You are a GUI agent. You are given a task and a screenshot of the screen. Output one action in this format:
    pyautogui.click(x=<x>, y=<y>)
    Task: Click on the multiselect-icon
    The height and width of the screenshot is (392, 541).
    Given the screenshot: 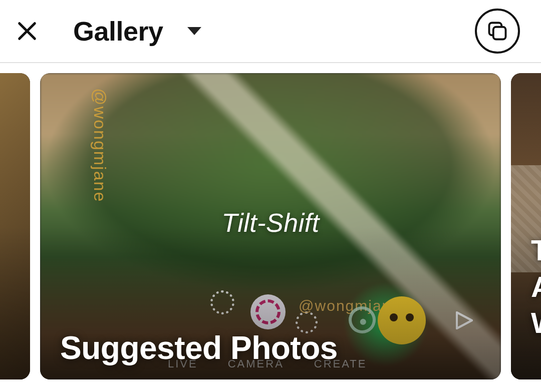 What is the action you would take?
    pyautogui.click(x=497, y=31)
    